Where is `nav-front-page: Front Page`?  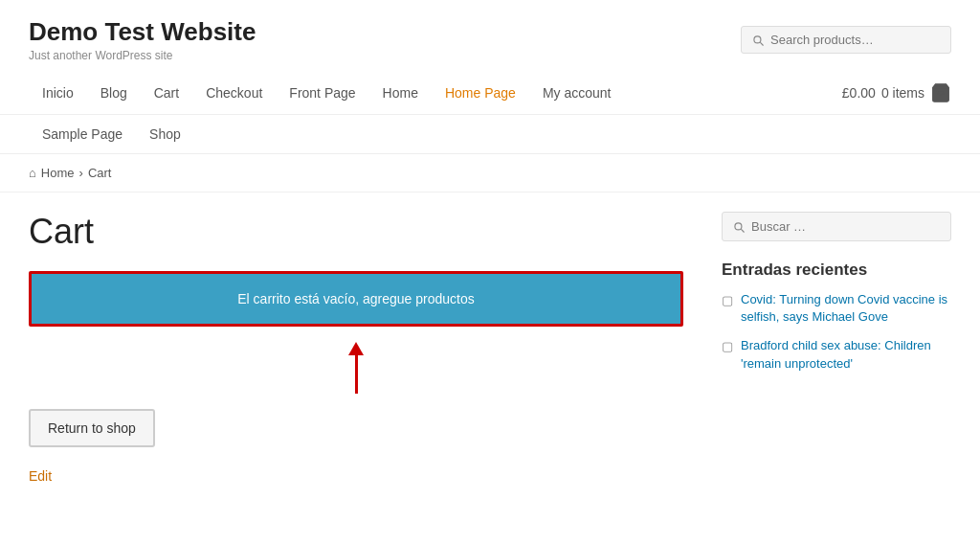
nav-front-page: Front Page is located at coordinates (322, 93).